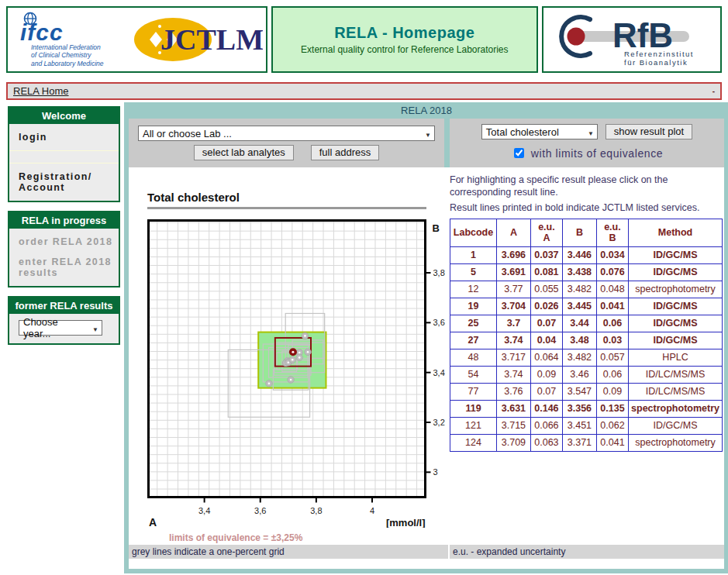 Image resolution: width=728 pixels, height=575 pixels. Describe the element at coordinates (436, 472) in the screenshot. I see `svg-text: 3` at that location.